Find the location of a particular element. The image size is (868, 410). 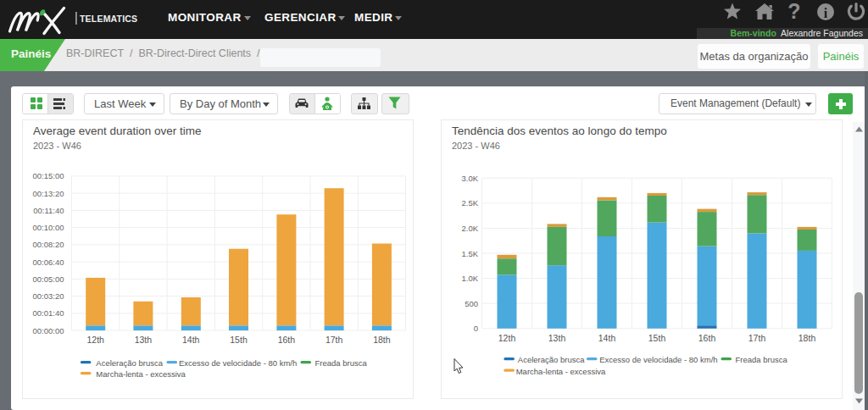

svg-text: 00:10:00 is located at coordinates (47, 227).